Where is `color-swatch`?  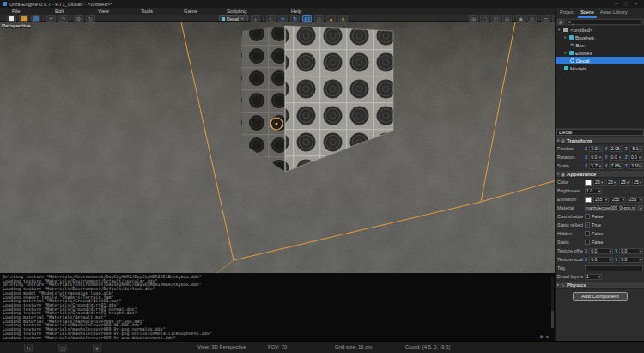
color-swatch is located at coordinates (588, 182).